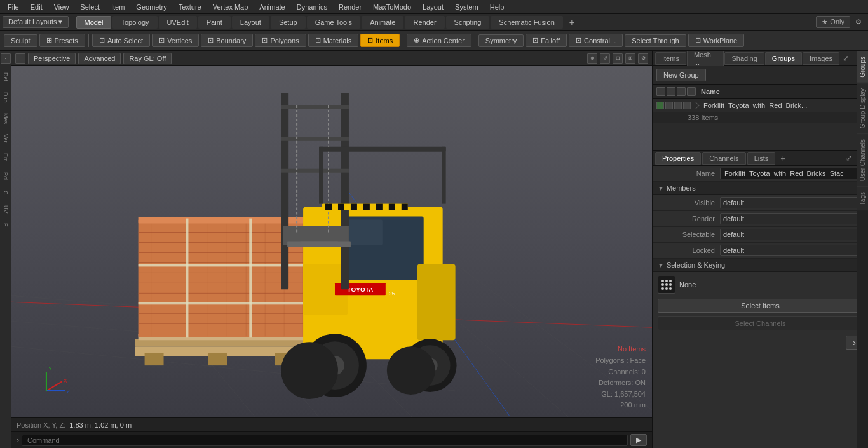 The height and width of the screenshot is (448, 868). I want to click on panel-tab-images: Images, so click(821, 58).